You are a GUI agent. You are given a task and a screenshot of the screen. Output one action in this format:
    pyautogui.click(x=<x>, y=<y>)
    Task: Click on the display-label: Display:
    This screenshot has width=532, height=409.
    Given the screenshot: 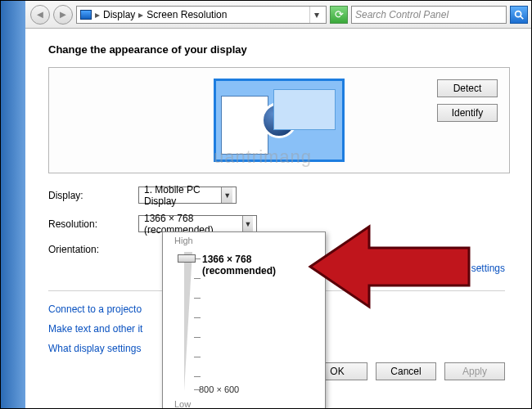 What is the action you would take?
    pyautogui.click(x=93, y=196)
    